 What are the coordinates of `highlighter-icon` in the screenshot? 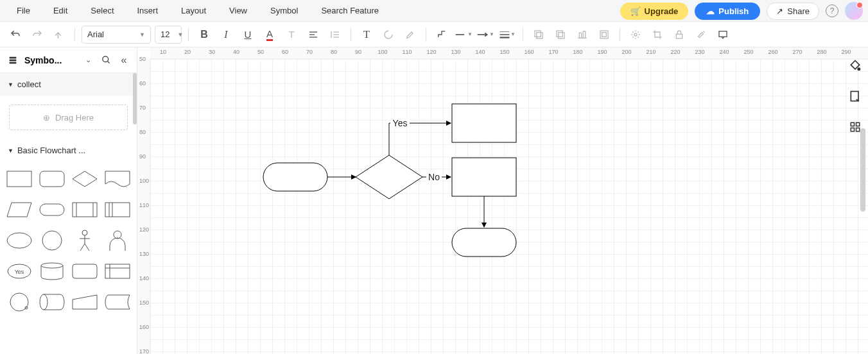 It's located at (410, 35).